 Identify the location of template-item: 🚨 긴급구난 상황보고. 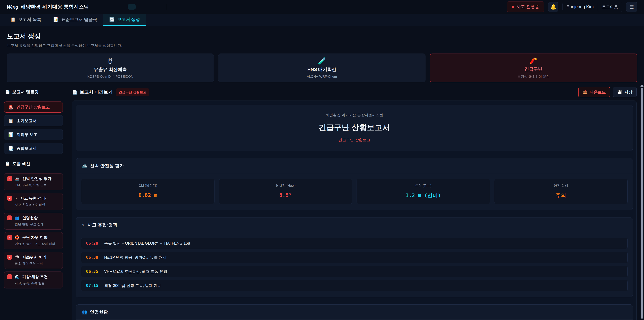
(34, 107).